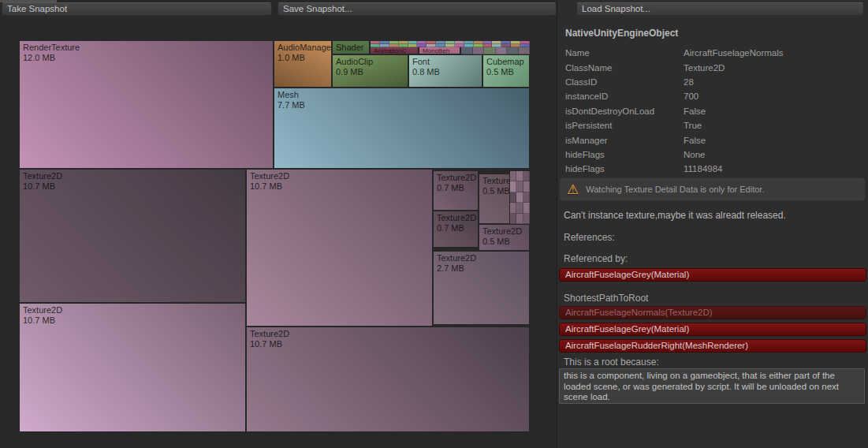 The width and height of the screenshot is (868, 448). What do you see at coordinates (596, 259) in the screenshot?
I see `referenced-by-label: Referenced by:` at bounding box center [596, 259].